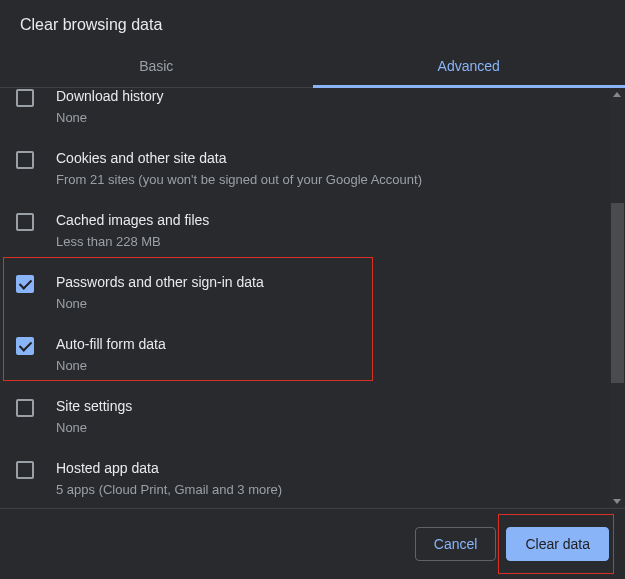 The width and height of the screenshot is (625, 579). What do you see at coordinates (312, 67) in the screenshot?
I see `tab-bar: Basic Advanced` at bounding box center [312, 67].